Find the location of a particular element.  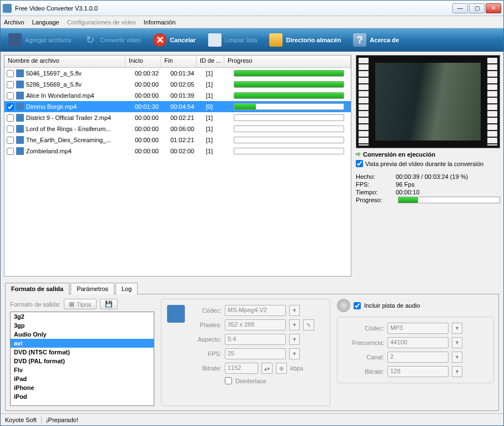

app-icon is located at coordinates (7, 8).